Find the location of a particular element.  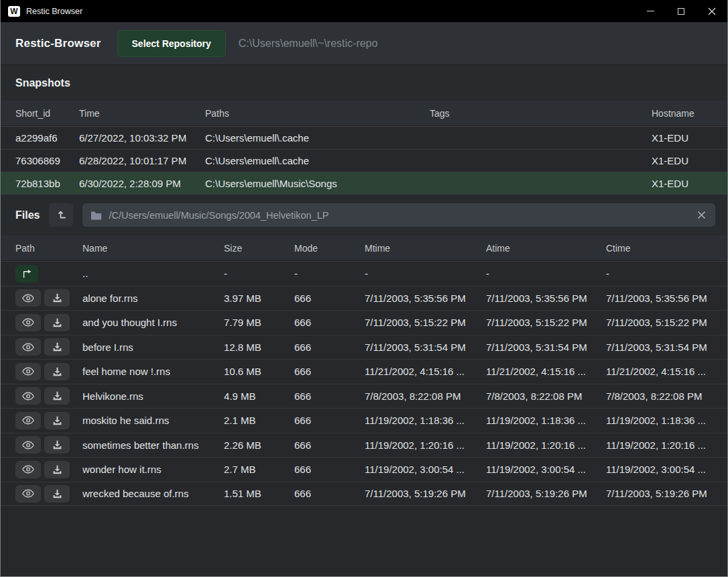

file-atime: - is located at coordinates (546, 274).